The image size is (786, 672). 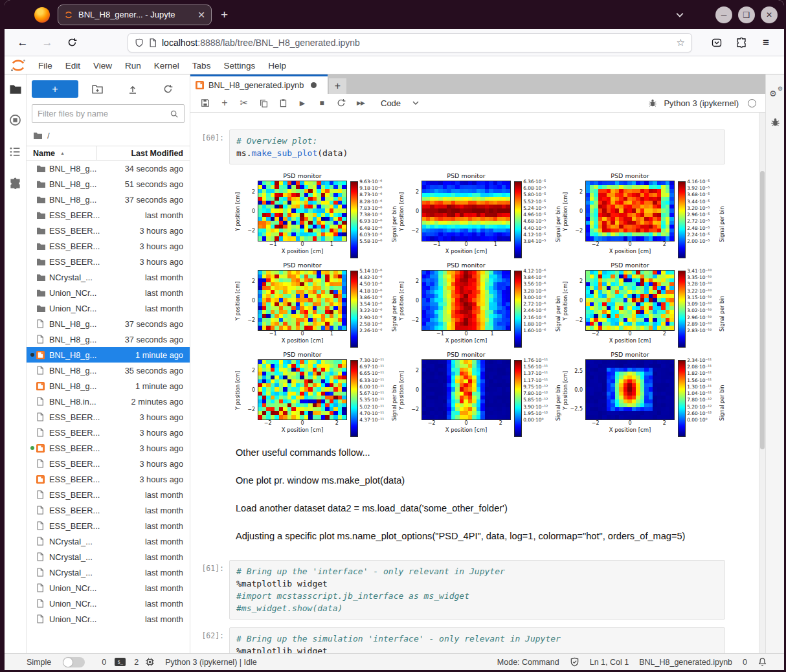 What do you see at coordinates (477, 640) in the screenshot?
I see `cell-editor: # Bring up the simulation 'interface' - …` at bounding box center [477, 640].